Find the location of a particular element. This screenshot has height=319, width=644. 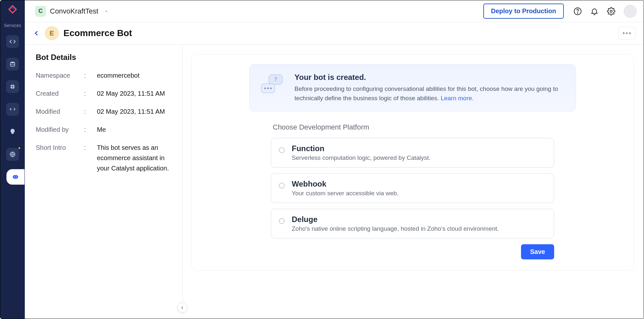

collapse-panel-button is located at coordinates (182, 308).